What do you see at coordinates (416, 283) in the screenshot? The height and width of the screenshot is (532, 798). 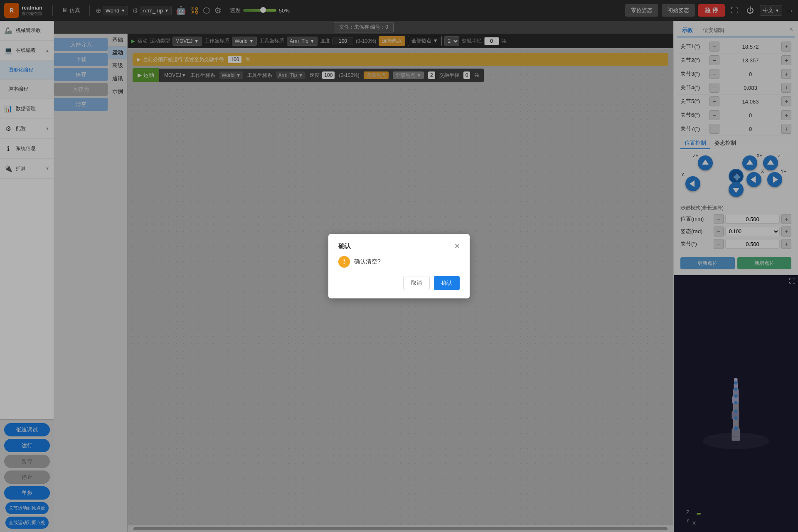 I see `dialog-cancel-btn: 取消` at bounding box center [416, 283].